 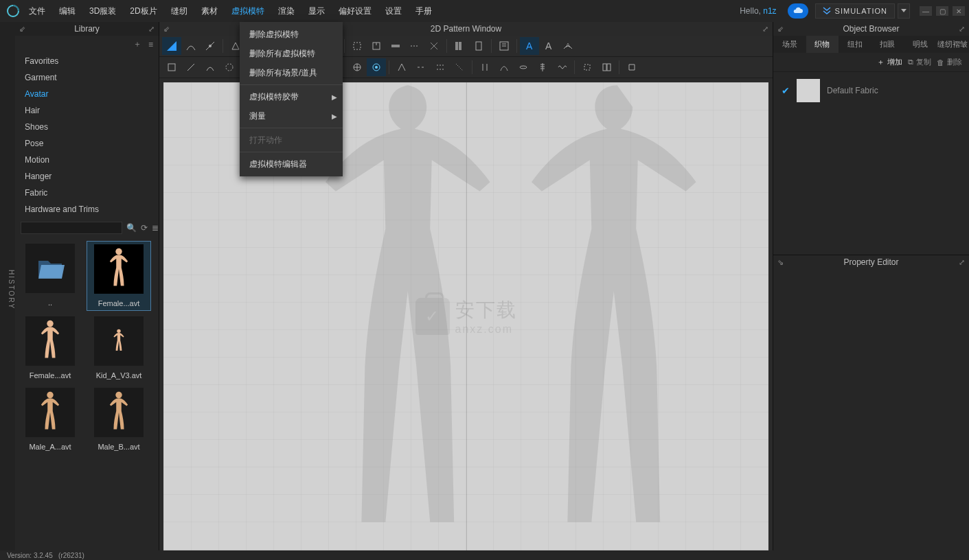 I want to click on menu-settings: 设置, so click(x=394, y=11).